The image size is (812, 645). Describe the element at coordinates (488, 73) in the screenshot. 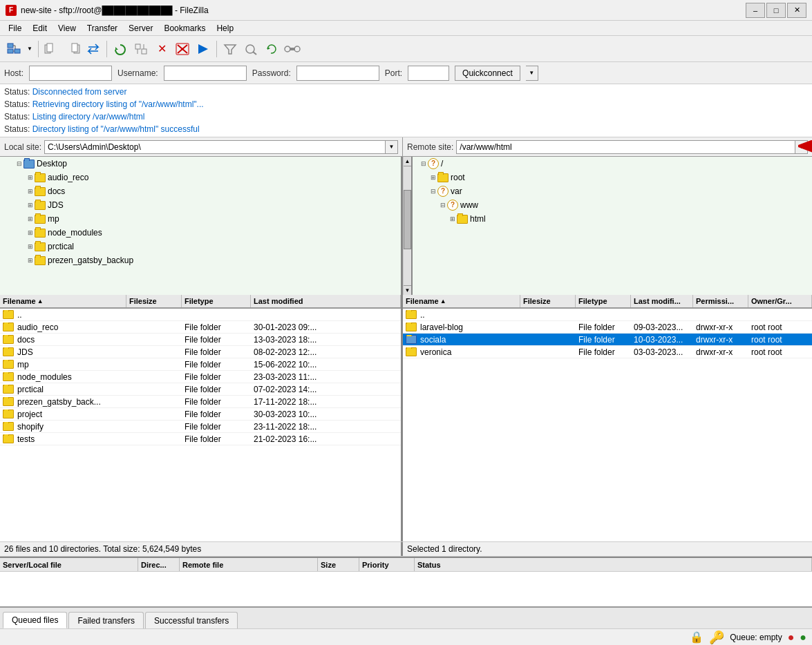

I see `quickconnect-button: Quickconnect` at that location.